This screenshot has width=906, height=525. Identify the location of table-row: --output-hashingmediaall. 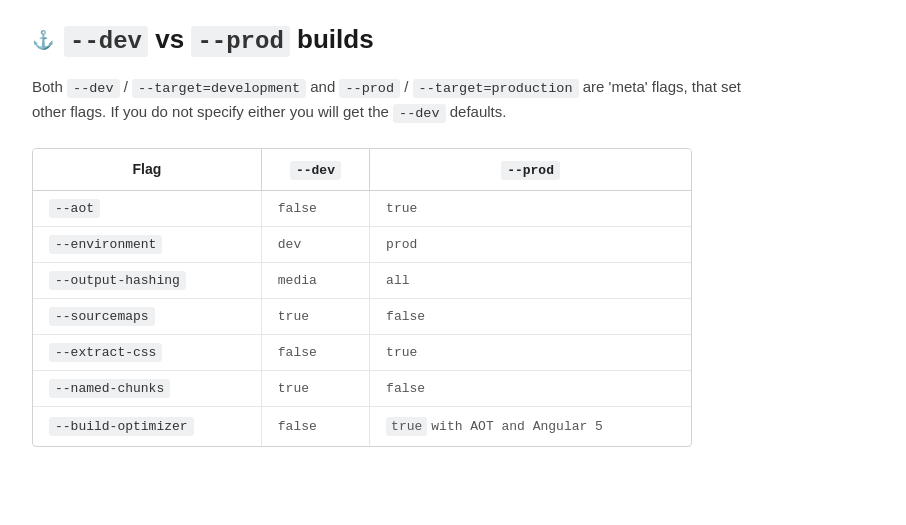
(362, 280).